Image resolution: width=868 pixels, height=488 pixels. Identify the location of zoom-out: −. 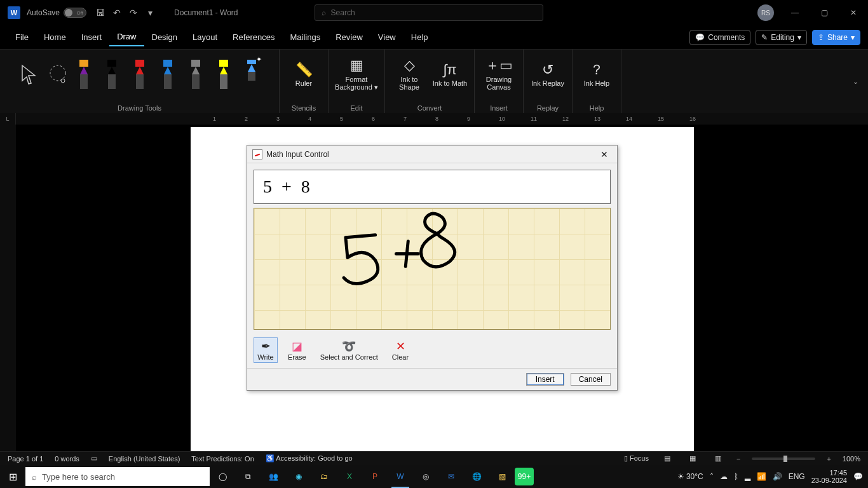
(738, 459).